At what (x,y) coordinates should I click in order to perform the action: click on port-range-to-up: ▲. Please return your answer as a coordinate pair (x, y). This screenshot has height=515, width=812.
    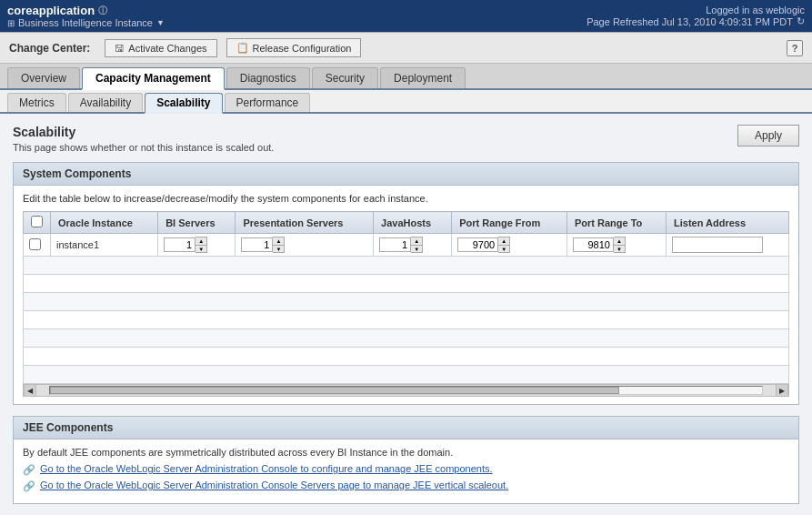
    Looking at the image, I should click on (619, 241).